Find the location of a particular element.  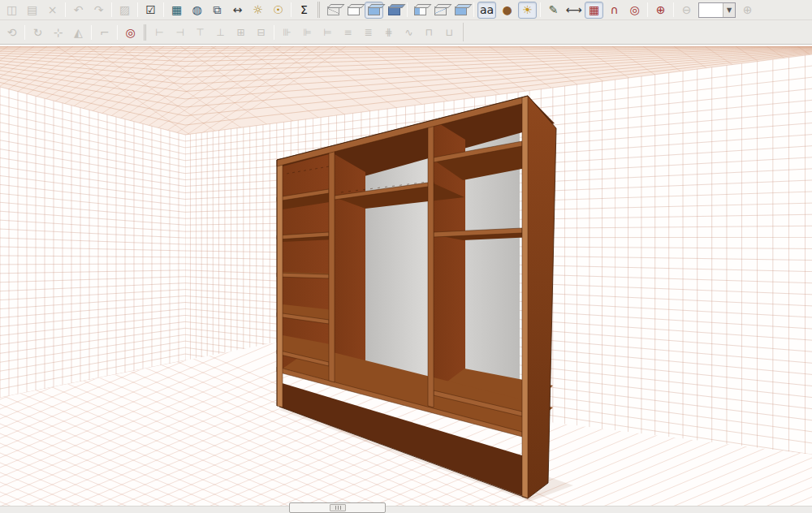

sum-sigma-icon: Σ is located at coordinates (304, 10).